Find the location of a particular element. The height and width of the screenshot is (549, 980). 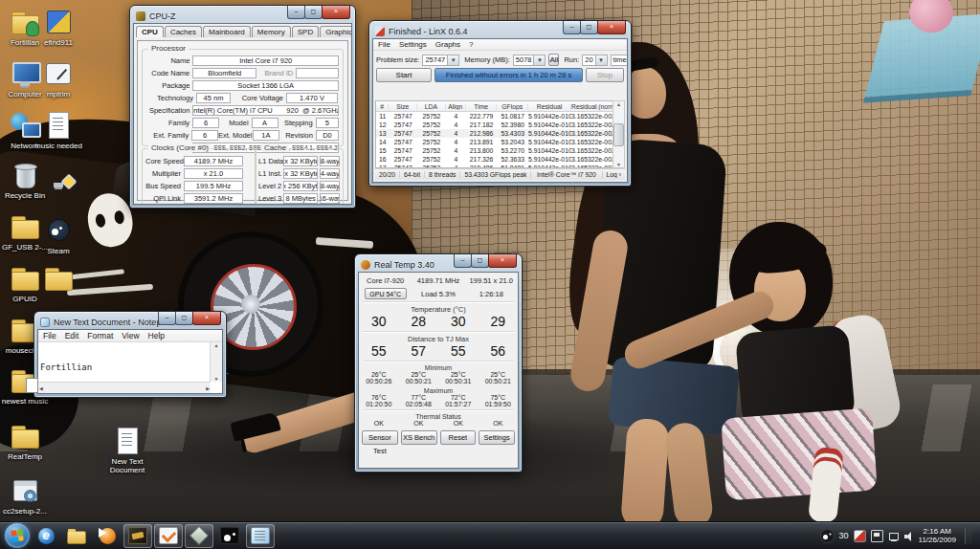

desktop-icon-cc2setup: cc2setup-2... is located at coordinates (27, 495).